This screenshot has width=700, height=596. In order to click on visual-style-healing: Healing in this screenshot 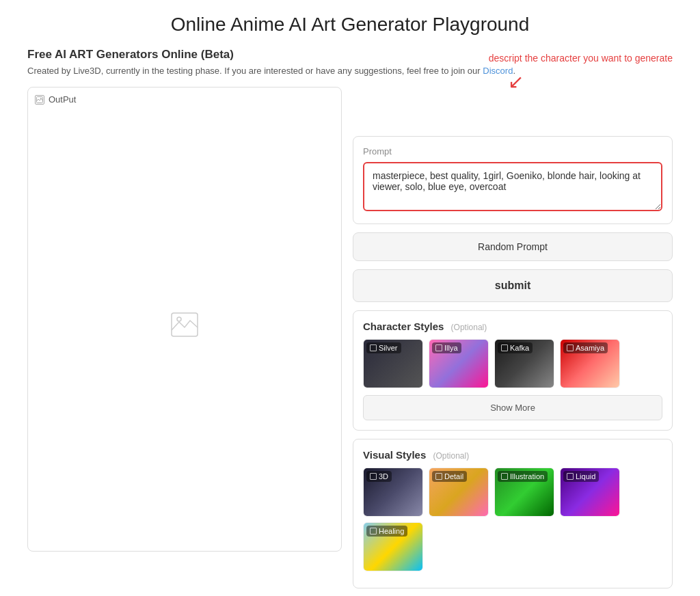, I will do `click(393, 547)`.